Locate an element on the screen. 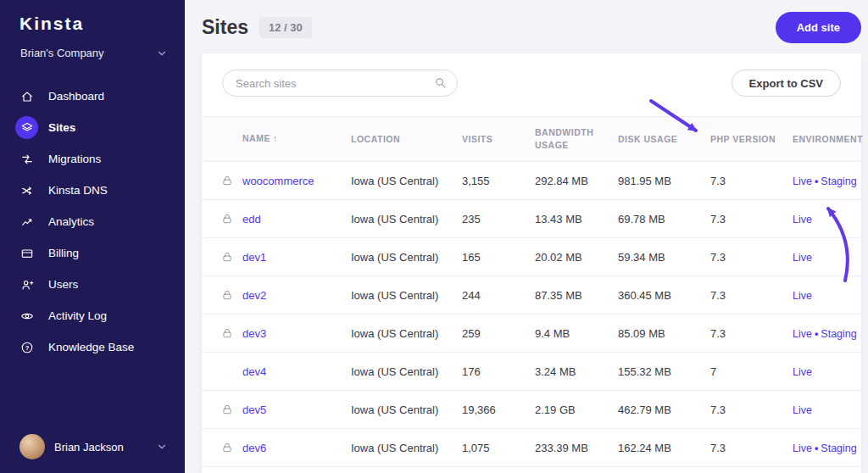  sidebar-item-knowledge-base: ? Knowledge Base is located at coordinates (92, 348).